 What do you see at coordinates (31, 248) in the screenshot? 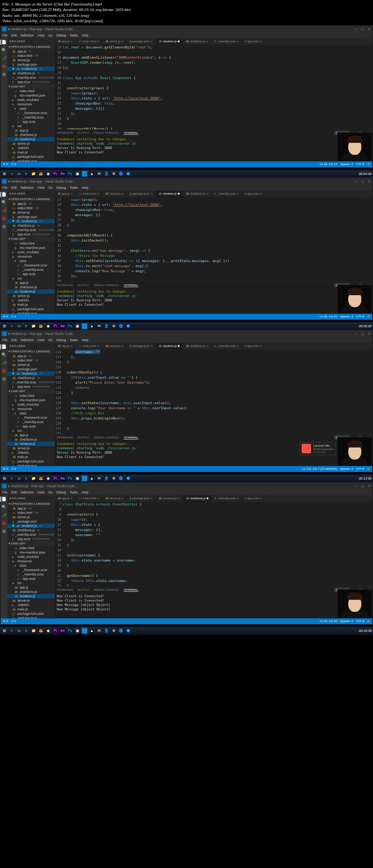
I see `tree-item: mix-manifest.json` at bounding box center [31, 248].